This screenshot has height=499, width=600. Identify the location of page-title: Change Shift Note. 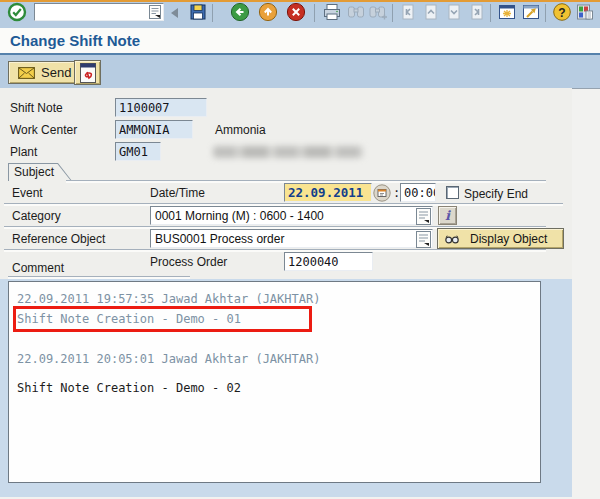
(75, 40).